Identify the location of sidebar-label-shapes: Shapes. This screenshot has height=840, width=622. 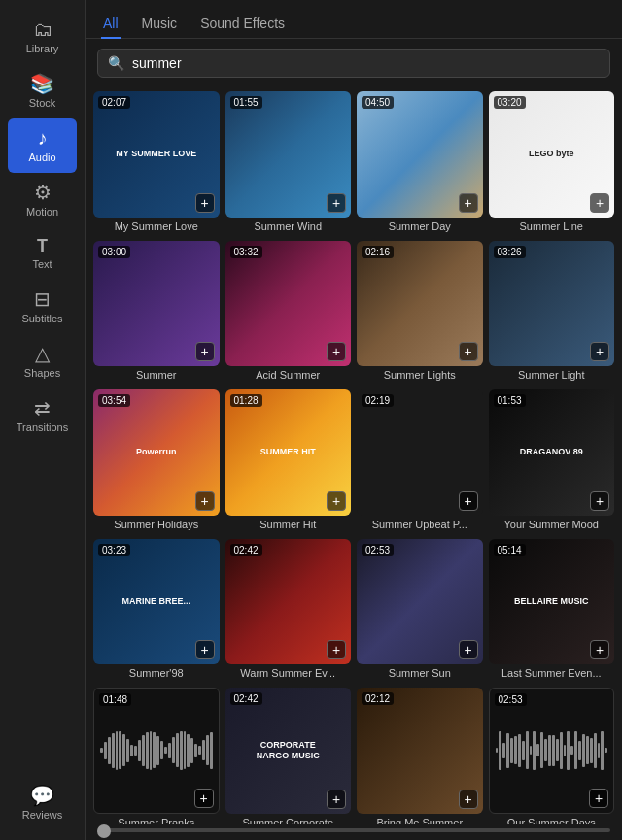
(43, 373).